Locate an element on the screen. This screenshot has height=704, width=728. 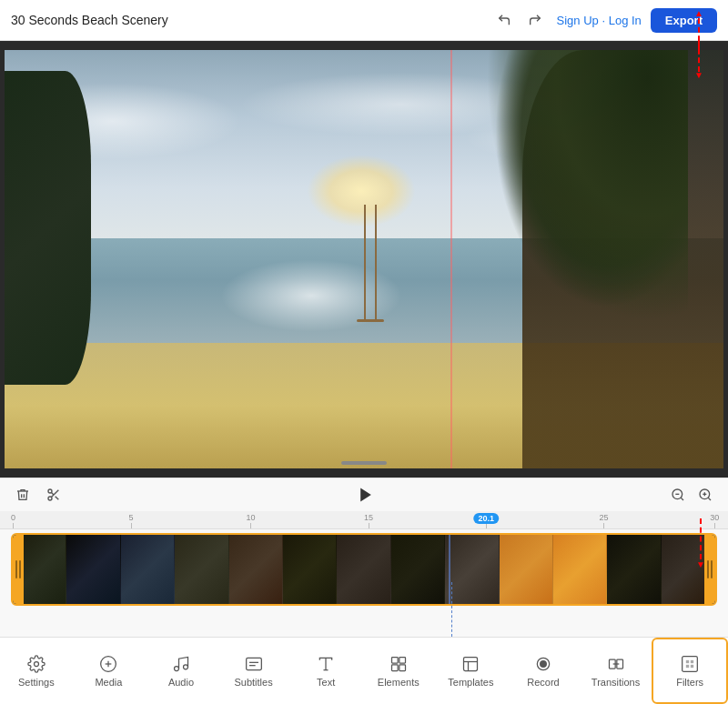
nav-item-settings: Settings is located at coordinates (36, 671).